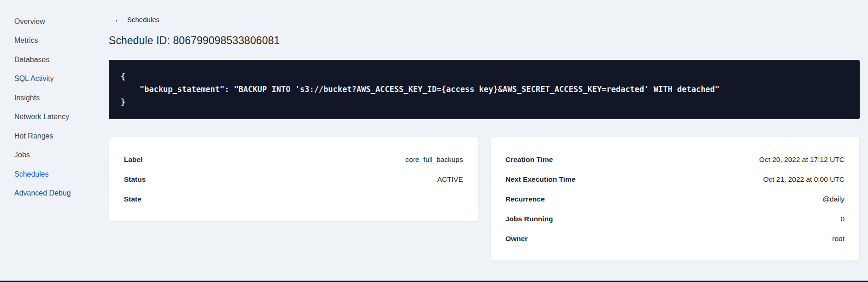 The width and height of the screenshot is (868, 282). I want to click on summary-row-label: Label, so click(133, 160).